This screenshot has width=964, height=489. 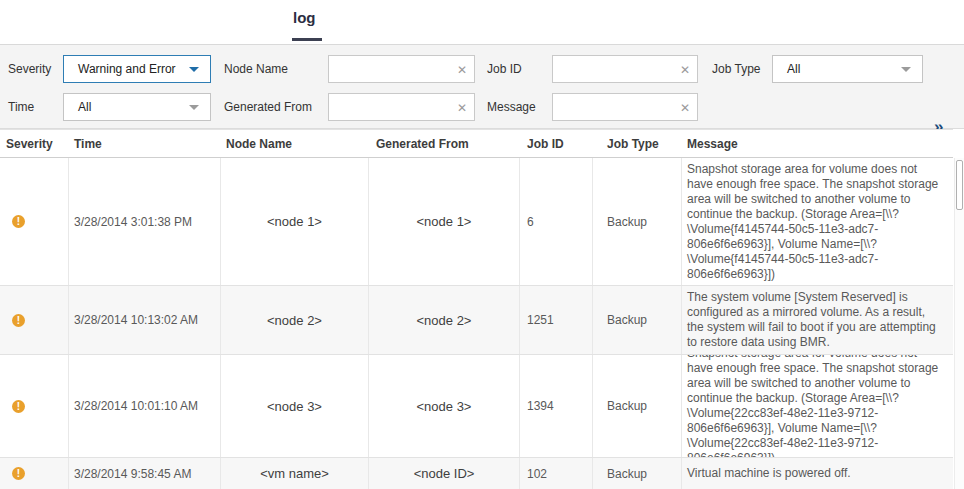 I want to click on message-cell: Virtual machine is powered off., so click(x=818, y=474).